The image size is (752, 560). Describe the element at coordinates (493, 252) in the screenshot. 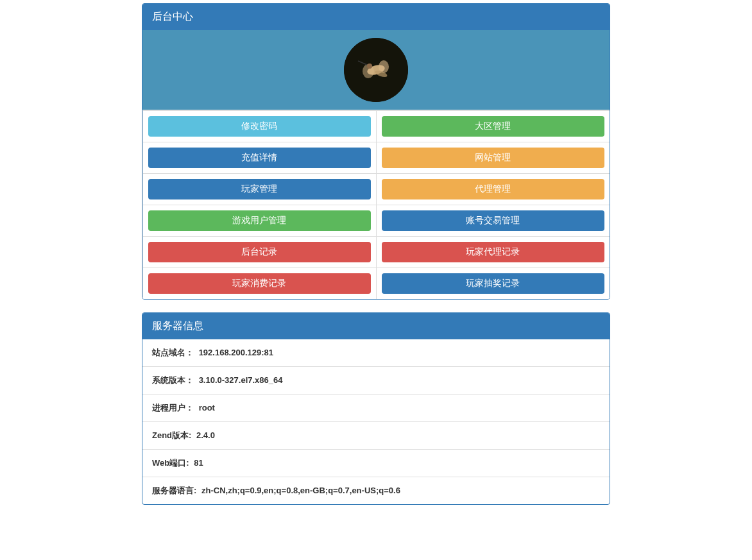

I see `player-agent-log-button: 玩家代理记录` at that location.